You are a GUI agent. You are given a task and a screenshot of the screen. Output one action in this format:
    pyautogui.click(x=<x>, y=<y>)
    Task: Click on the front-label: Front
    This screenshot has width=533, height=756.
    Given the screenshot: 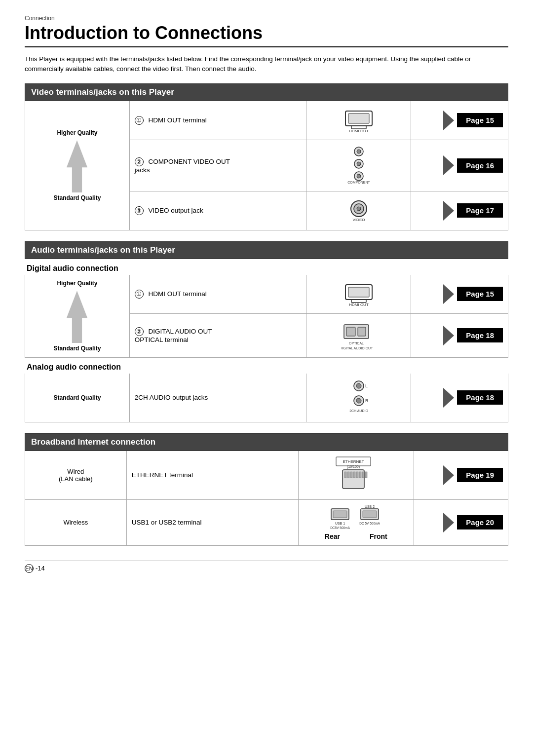 What is the action you would take?
    pyautogui.click(x=379, y=536)
    